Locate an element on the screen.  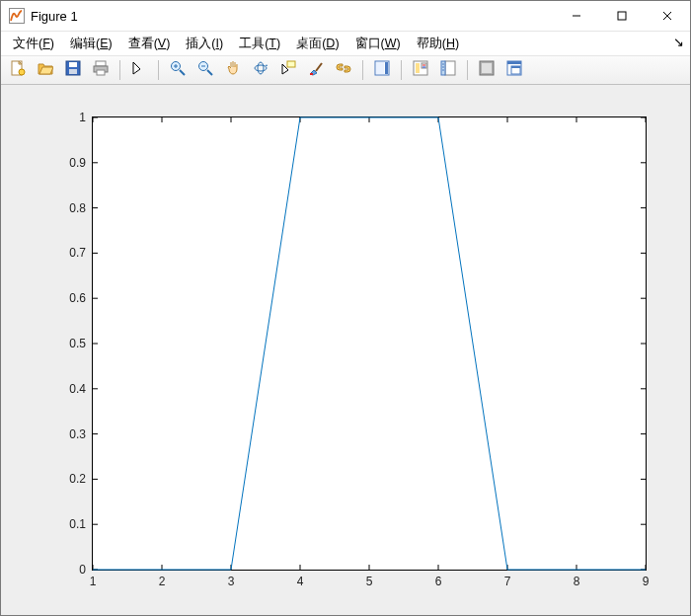
rotate-3d-icon is located at coordinates (261, 70).